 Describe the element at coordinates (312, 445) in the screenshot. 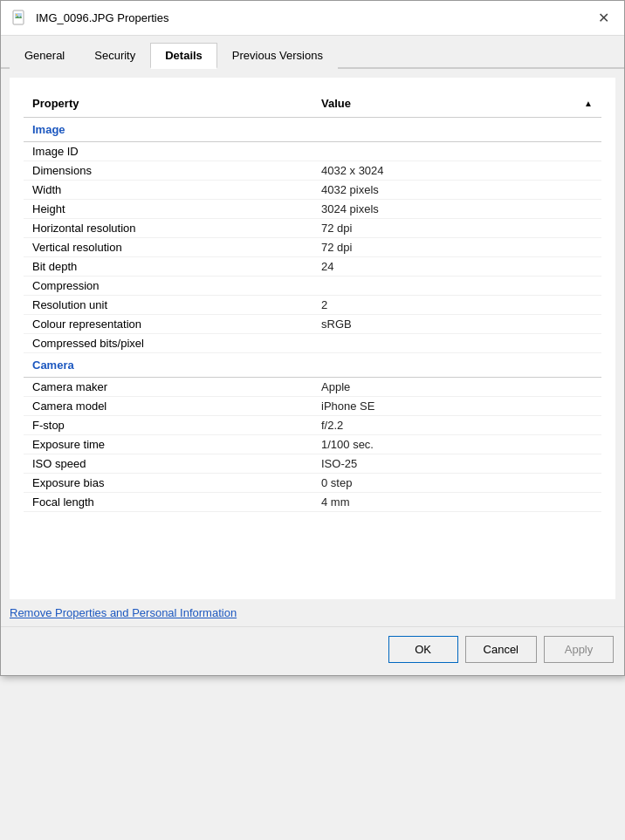

I see `table-row: Exposure time 1/100 sec.` at that location.